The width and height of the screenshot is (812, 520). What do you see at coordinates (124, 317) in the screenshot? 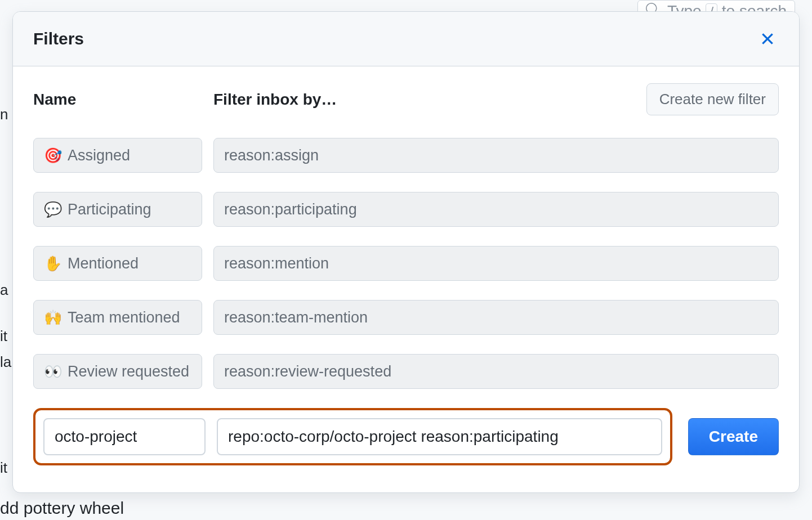
I see `filter-name-text: Team mentioned` at bounding box center [124, 317].